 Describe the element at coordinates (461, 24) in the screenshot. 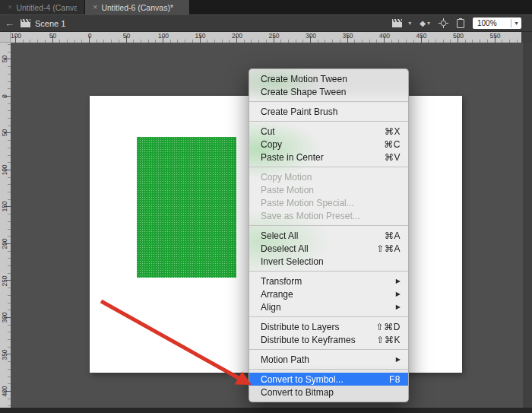

I see `clipboard-button` at that location.